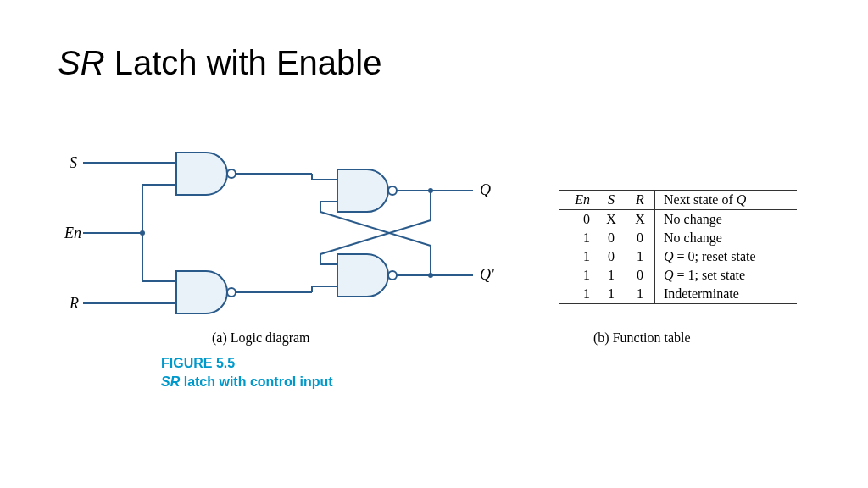 This screenshot has width=868, height=488. I want to click on header-s: S, so click(611, 200).